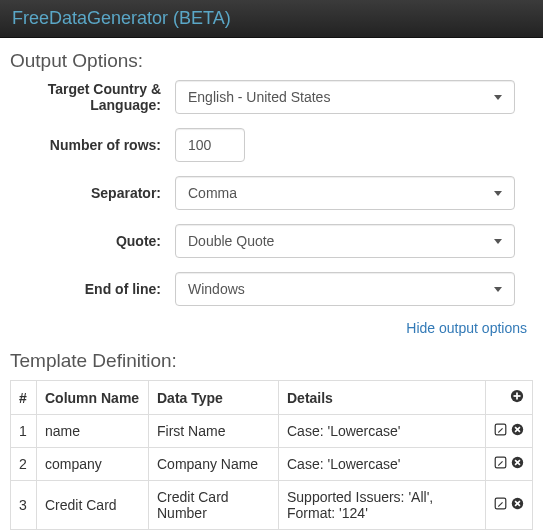  I want to click on row-index: 1, so click(24, 432).